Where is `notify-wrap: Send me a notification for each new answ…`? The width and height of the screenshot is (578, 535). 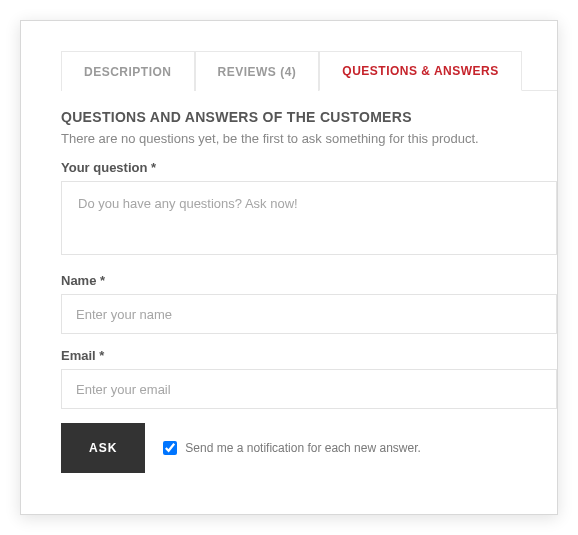
notify-wrap: Send me a notification for each new answ… is located at coordinates (292, 448).